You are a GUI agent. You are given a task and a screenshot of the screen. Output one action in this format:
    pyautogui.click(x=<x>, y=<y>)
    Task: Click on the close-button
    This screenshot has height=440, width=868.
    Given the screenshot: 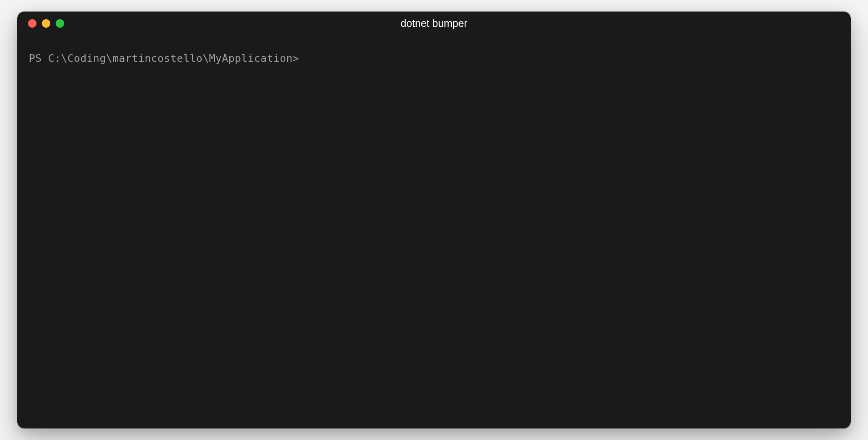 What is the action you would take?
    pyautogui.click(x=32, y=23)
    